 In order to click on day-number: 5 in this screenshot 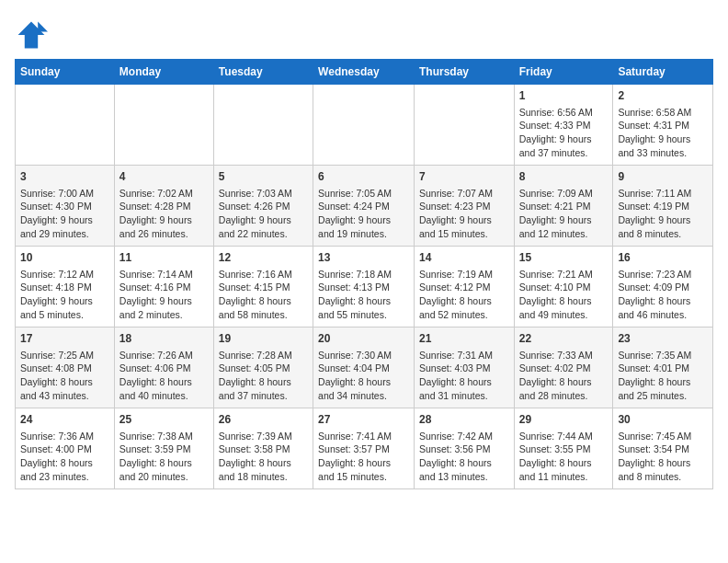, I will do `click(263, 177)`.